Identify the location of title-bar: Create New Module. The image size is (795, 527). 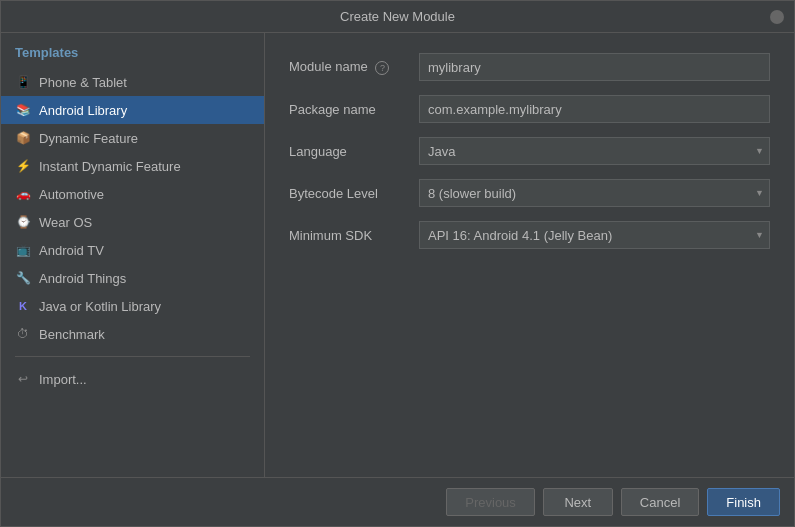
(398, 17).